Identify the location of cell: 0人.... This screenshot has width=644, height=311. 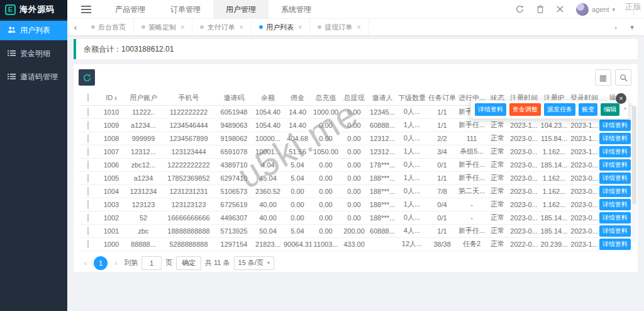
(412, 139).